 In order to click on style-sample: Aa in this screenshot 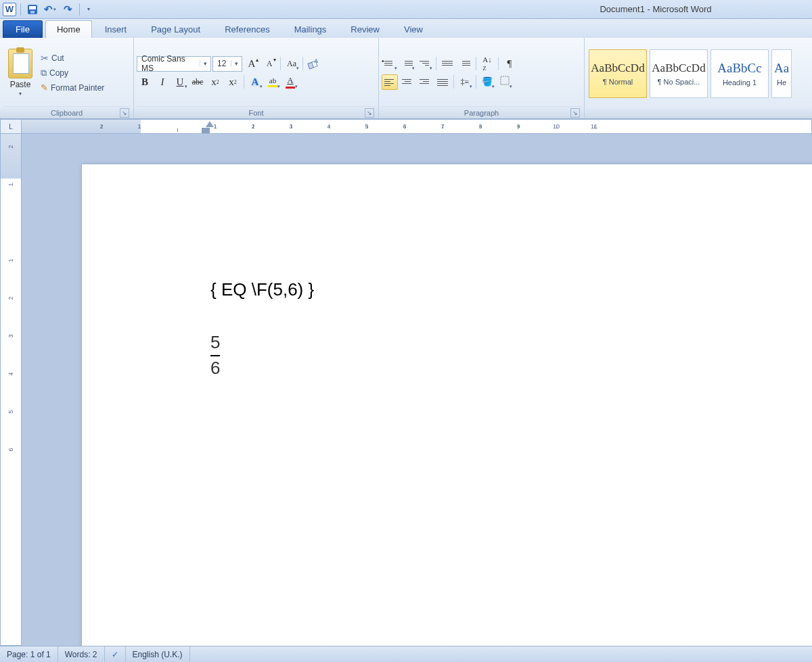, I will do `click(782, 68)`.